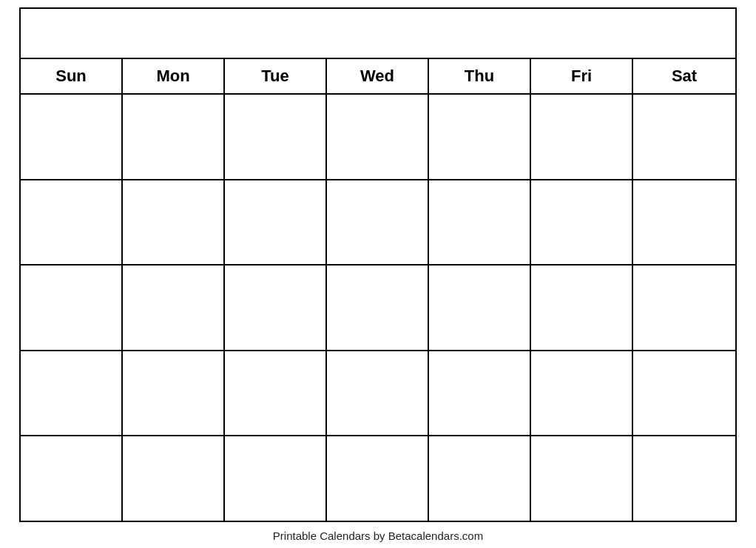 The height and width of the screenshot is (548, 756). What do you see at coordinates (276, 76) in the screenshot?
I see `header-tue: Tue` at bounding box center [276, 76].